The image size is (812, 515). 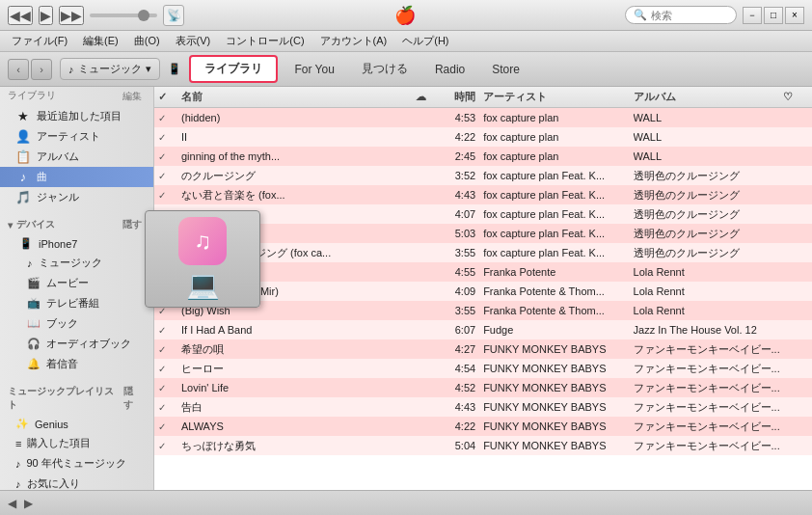 What do you see at coordinates (193, 41) in the screenshot?
I see `menu-view: 表示(V)` at bounding box center [193, 41].